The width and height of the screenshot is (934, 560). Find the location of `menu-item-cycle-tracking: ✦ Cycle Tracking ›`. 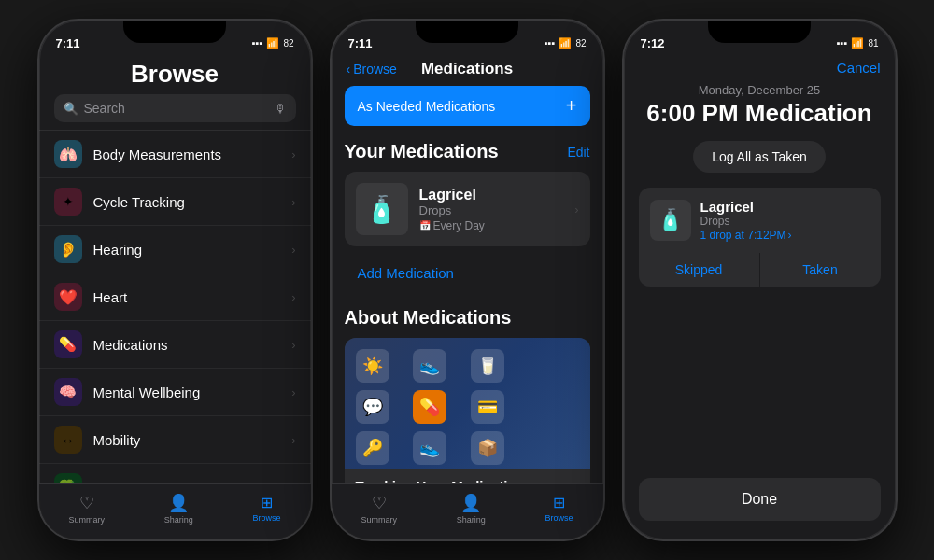

menu-item-cycle-tracking: ✦ Cycle Tracking › is located at coordinates (176, 202).